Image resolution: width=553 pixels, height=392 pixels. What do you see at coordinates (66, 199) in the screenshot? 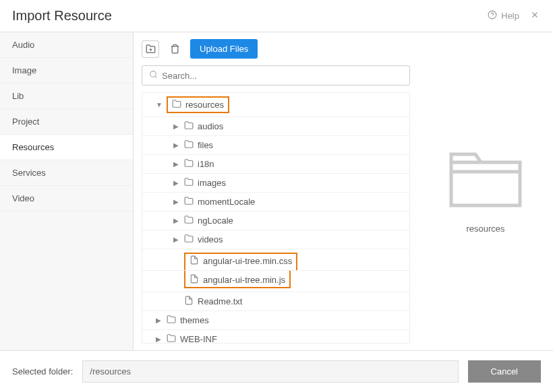
I see `sidebar-item-video: Video` at bounding box center [66, 199].